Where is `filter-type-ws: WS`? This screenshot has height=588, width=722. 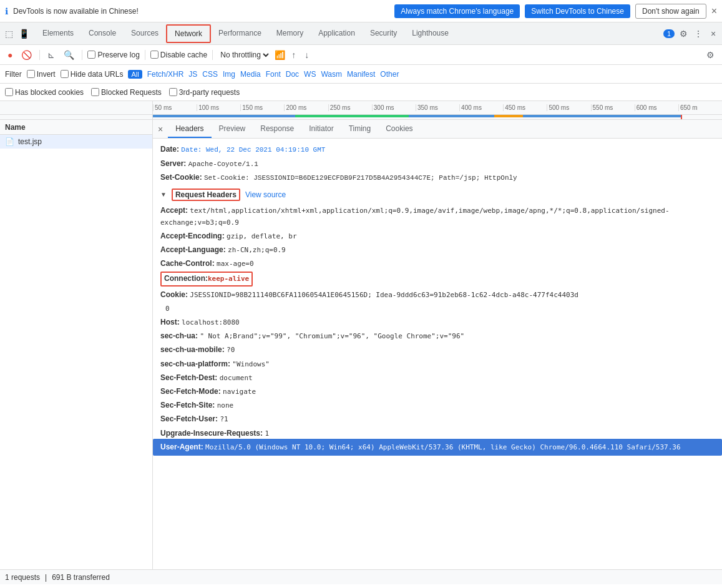 filter-type-ws: WS is located at coordinates (310, 74).